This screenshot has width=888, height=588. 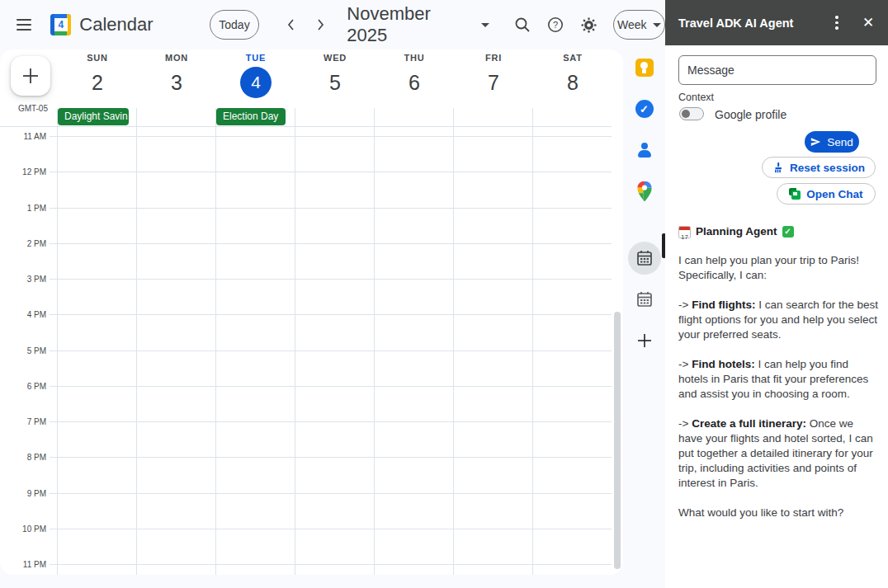 I want to click on maps-icon, so click(x=645, y=191).